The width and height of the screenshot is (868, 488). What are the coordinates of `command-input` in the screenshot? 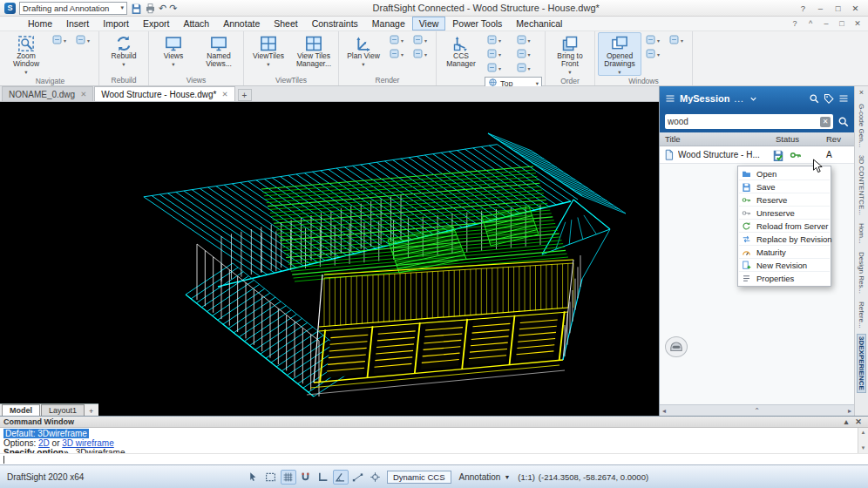 It's located at (434, 458).